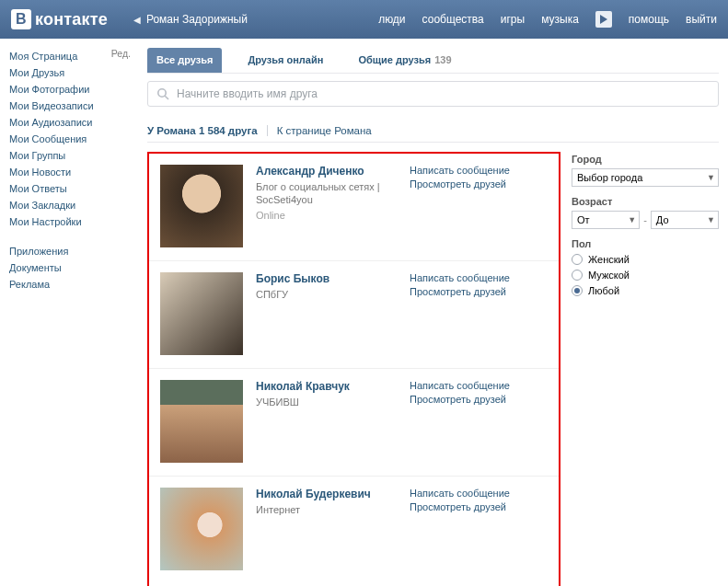 This screenshot has width=728, height=586. What do you see at coordinates (333, 279) in the screenshot?
I see `friend-name: Борис Быков` at bounding box center [333, 279].